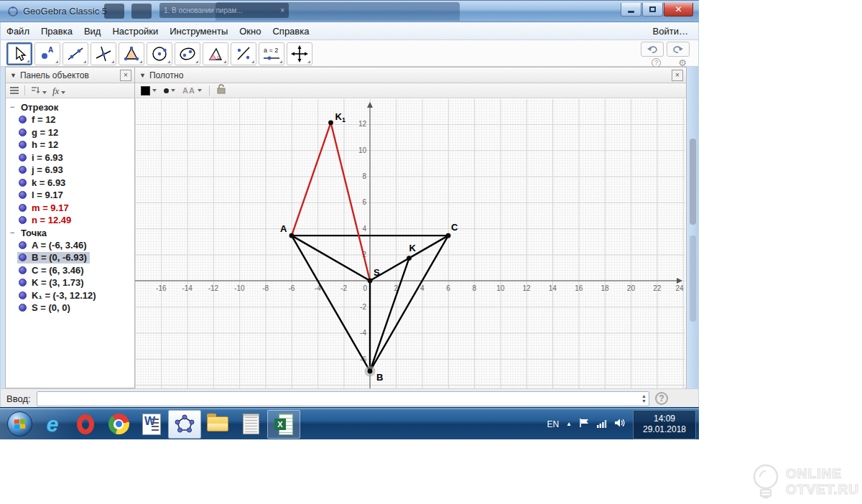 This screenshot has width=862, height=504. Describe the element at coordinates (411, 75) in the screenshot. I see `graphics-panel-header: ▼ Полотно ×` at that location.